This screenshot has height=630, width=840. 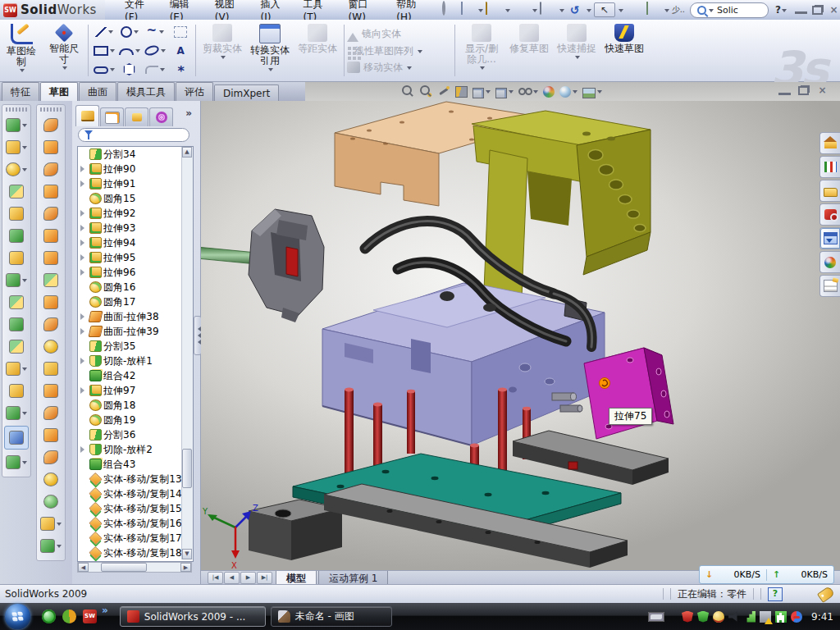 I want to click on surface-spline-button, so click(x=51, y=546).